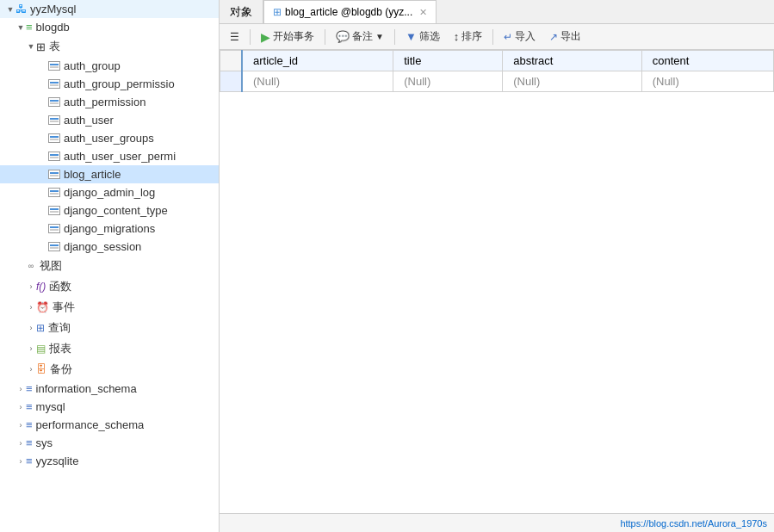 The image size is (774, 532). Describe the element at coordinates (109, 65) in the screenshot. I see `sidebar-item-auth-group: auth_group` at that location.